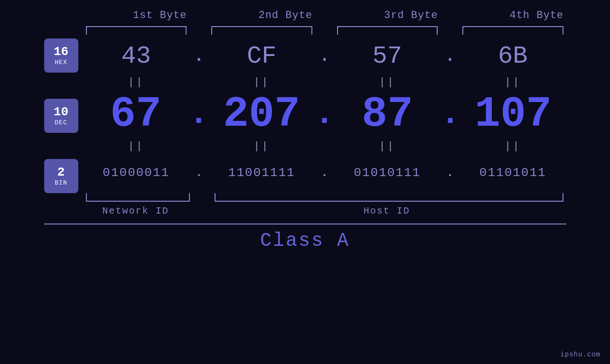  I want to click on bin-b3: 01010111, so click(387, 173).